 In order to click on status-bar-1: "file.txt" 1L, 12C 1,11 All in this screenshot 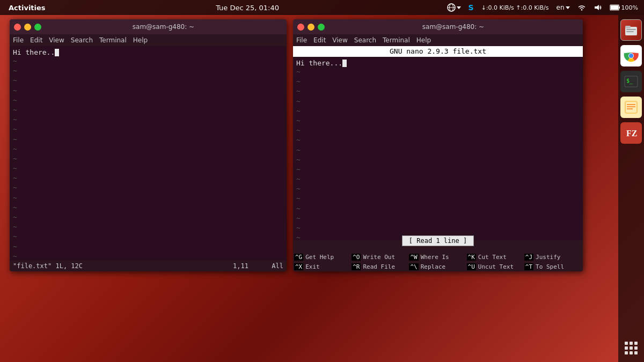, I will do `click(148, 266)`.